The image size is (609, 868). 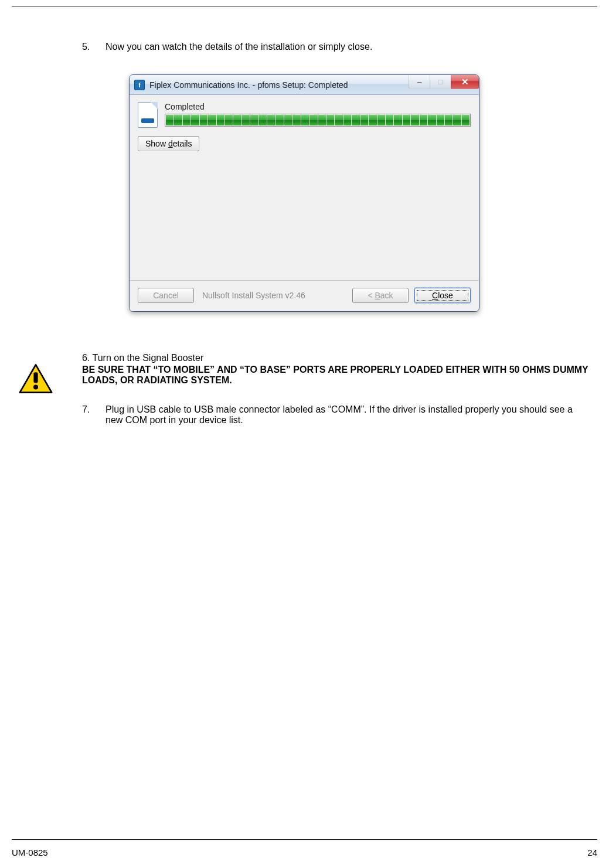 What do you see at coordinates (348, 415) in the screenshot?
I see `step-text: Plug in USB cable to USB male connector …` at bounding box center [348, 415].